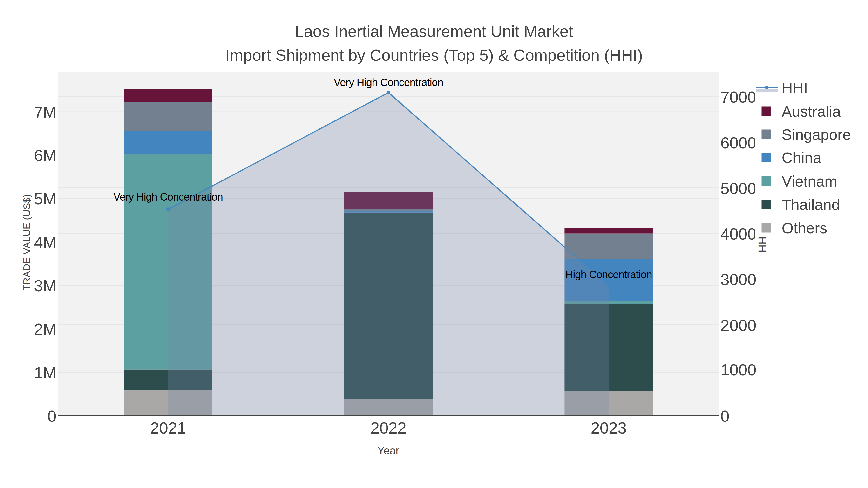 The height and width of the screenshot is (488, 868). What do you see at coordinates (739, 325) in the screenshot?
I see `svg-text: 2000` at bounding box center [739, 325].